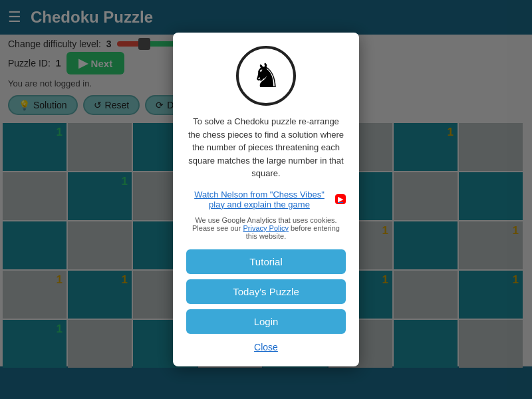 This screenshot has height=399, width=532. I want to click on video-link-text: Watch Nelson from "Chess Vibes" play and…, so click(259, 200).